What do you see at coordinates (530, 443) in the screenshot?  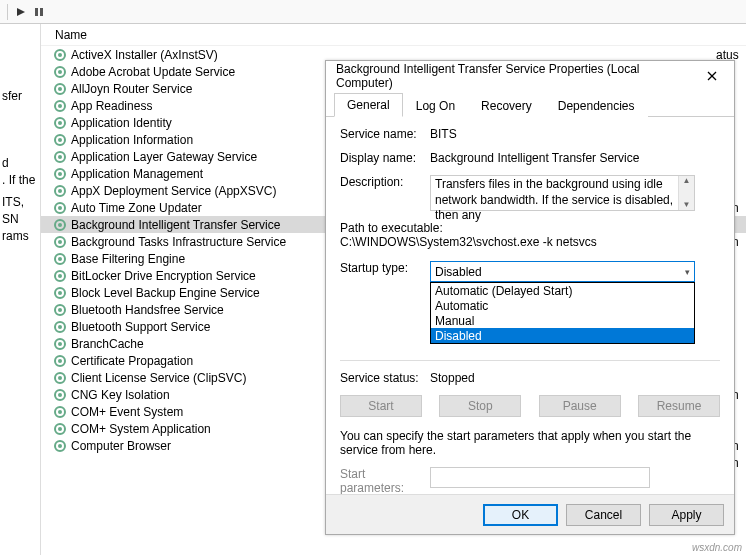 I see `params-hint: You can specify the start parameters tha…` at bounding box center [530, 443].